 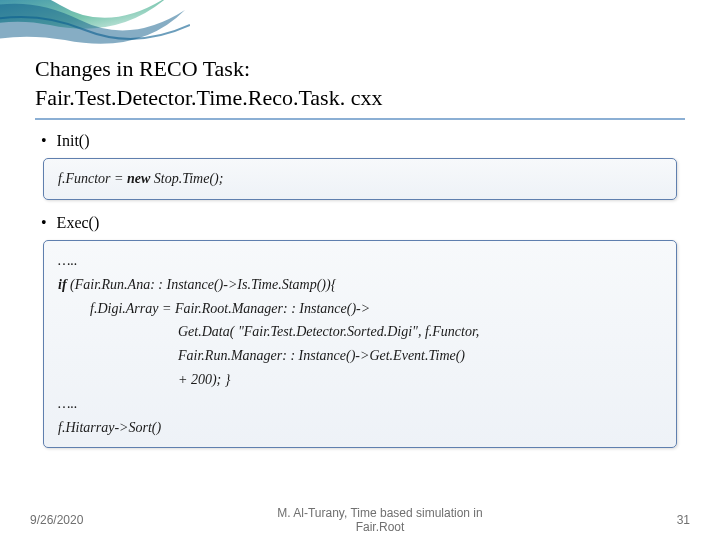 What do you see at coordinates (360, 141) in the screenshot?
I see `bullet-init: Init()` at bounding box center [360, 141].